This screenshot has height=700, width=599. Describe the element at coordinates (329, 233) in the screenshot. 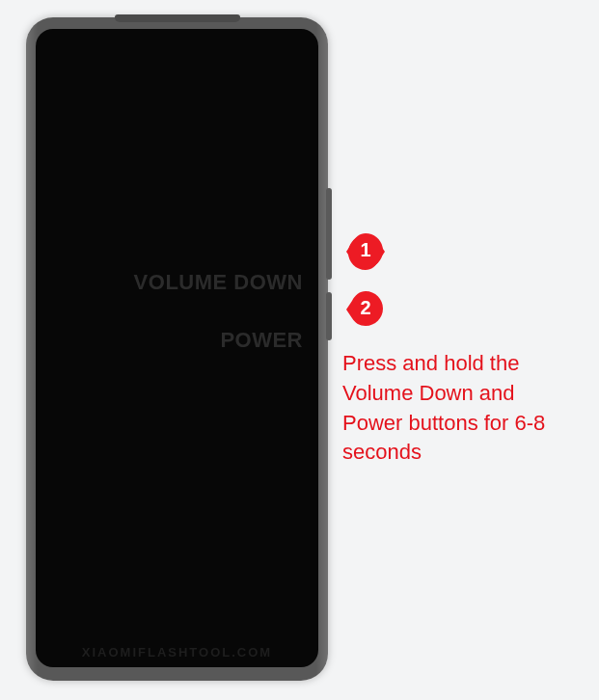

I see `volume-button-side` at that location.